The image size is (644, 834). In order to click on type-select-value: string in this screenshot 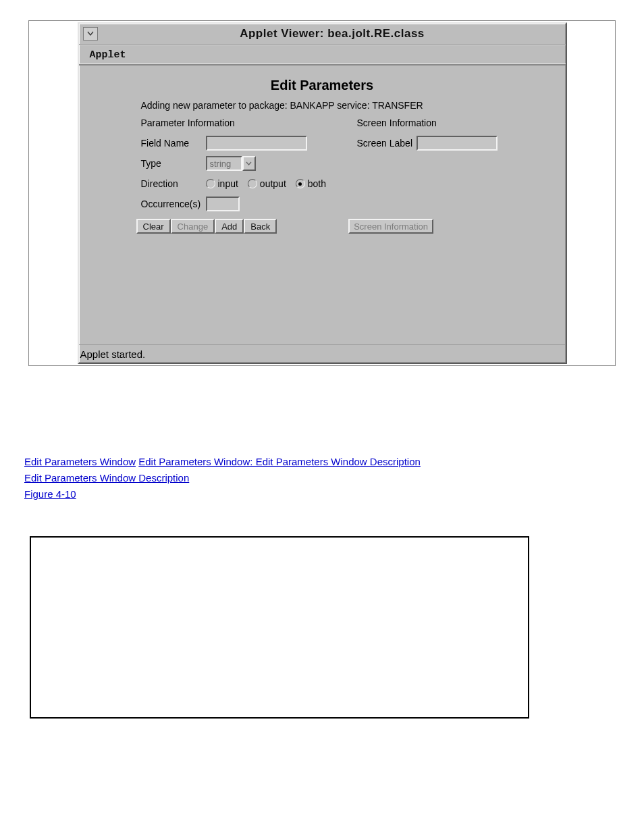, I will do `click(224, 163)`.